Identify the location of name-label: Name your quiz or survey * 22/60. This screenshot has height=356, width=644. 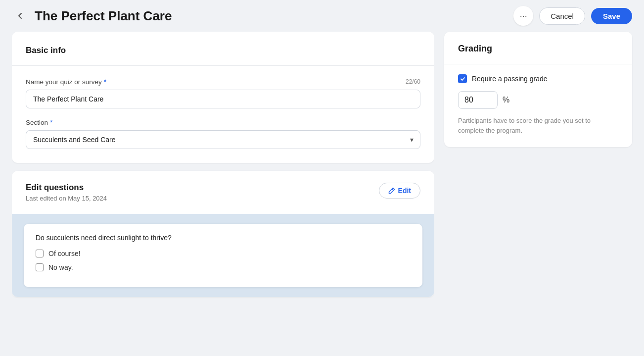
(223, 82).